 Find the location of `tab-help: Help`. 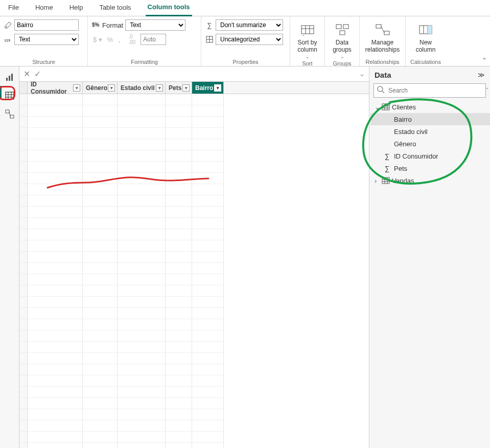

tab-help: Help is located at coordinates (77, 8).